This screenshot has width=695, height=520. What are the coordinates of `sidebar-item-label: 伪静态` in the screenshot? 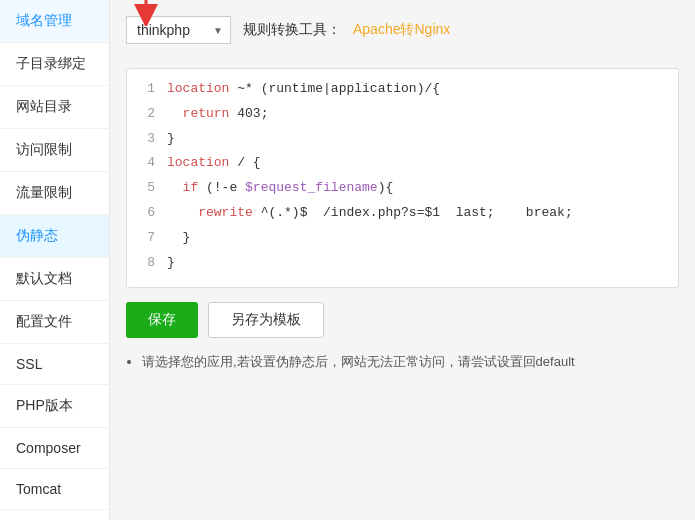 It's located at (37, 236).